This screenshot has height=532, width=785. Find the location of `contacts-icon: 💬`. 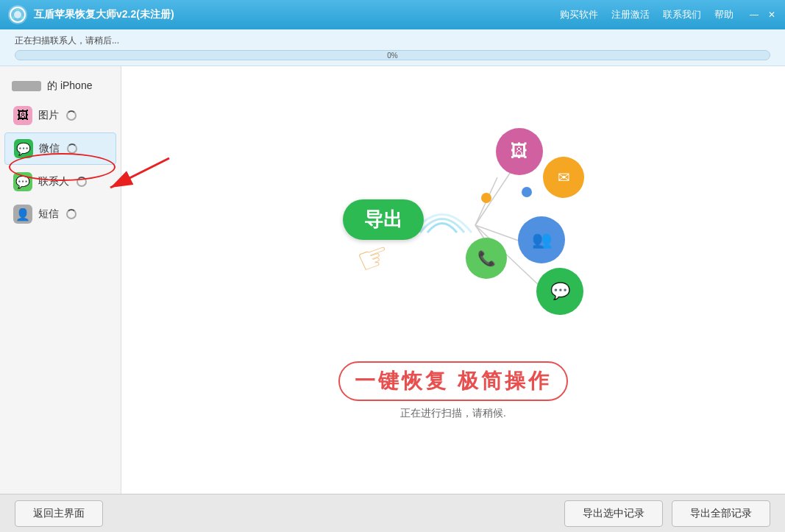

contacts-icon: 💬 is located at coordinates (23, 182).